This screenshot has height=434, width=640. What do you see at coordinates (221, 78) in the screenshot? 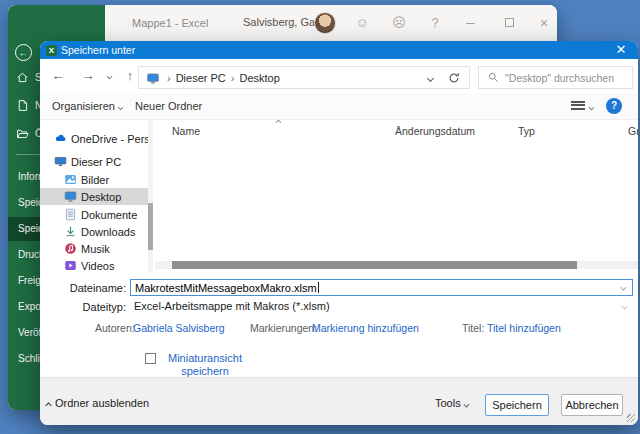
I see `breadcrumb: ›Dieser PC›Desktop` at bounding box center [221, 78].